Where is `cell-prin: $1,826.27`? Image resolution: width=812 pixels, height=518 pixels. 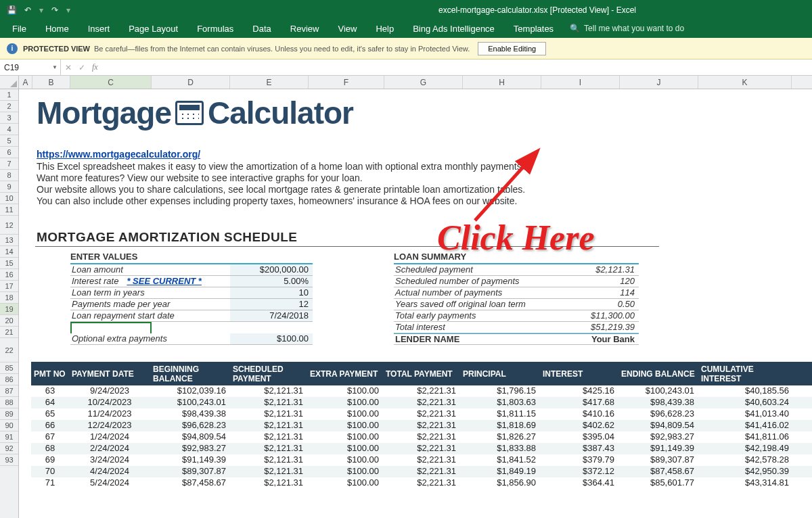
cell-prin: $1,826.27 is located at coordinates (500, 437).